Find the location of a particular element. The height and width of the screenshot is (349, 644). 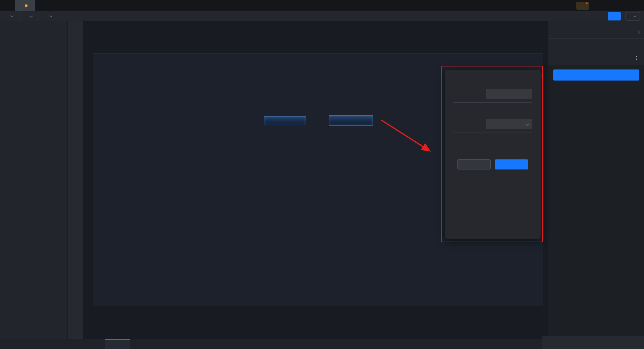

menubar is located at coordinates (322, 16).